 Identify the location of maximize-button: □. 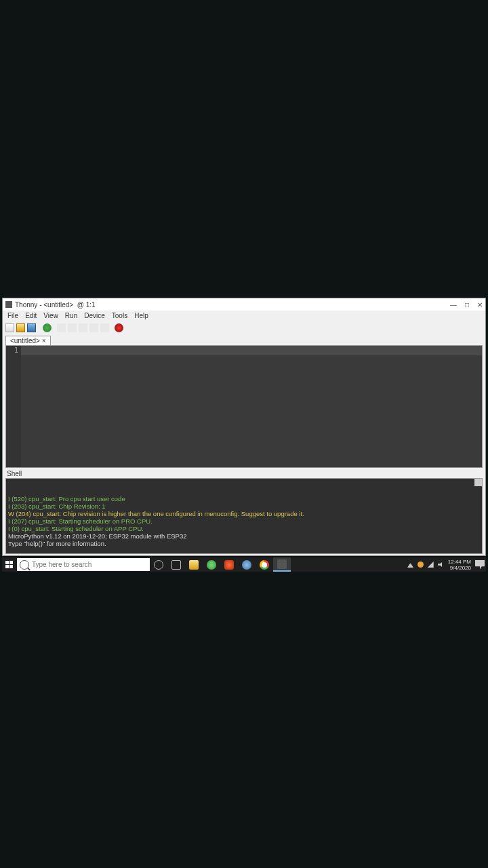
(467, 305).